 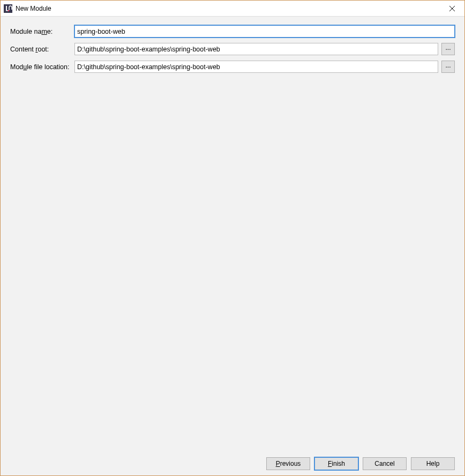 What do you see at coordinates (448, 66) in the screenshot?
I see `module-file-location-browse-button: ...` at bounding box center [448, 66].